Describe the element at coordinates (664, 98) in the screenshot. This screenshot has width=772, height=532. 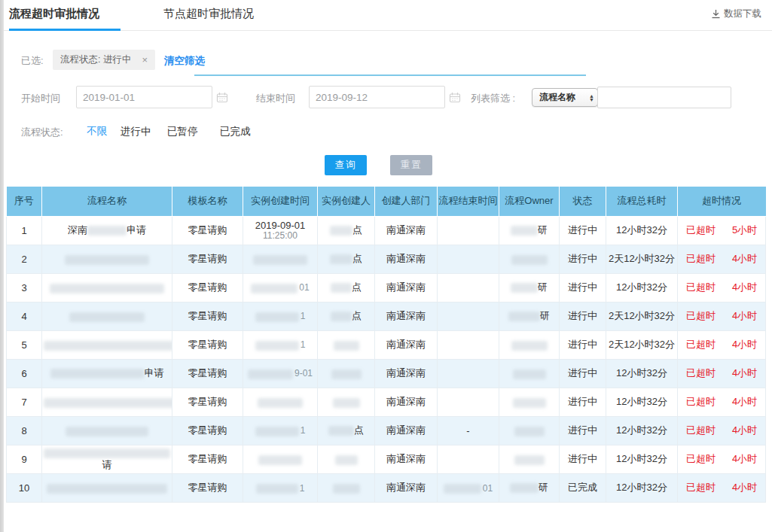
I see `list-filter-keyword-input` at that location.